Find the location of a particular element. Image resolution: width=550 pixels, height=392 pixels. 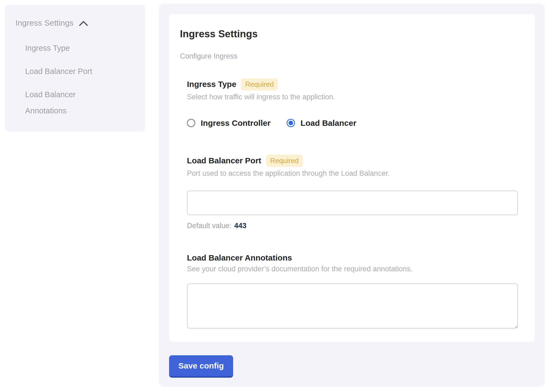

settings-sidebar: Ingress Settings Ingress Type Load Balan… is located at coordinates (75, 68).